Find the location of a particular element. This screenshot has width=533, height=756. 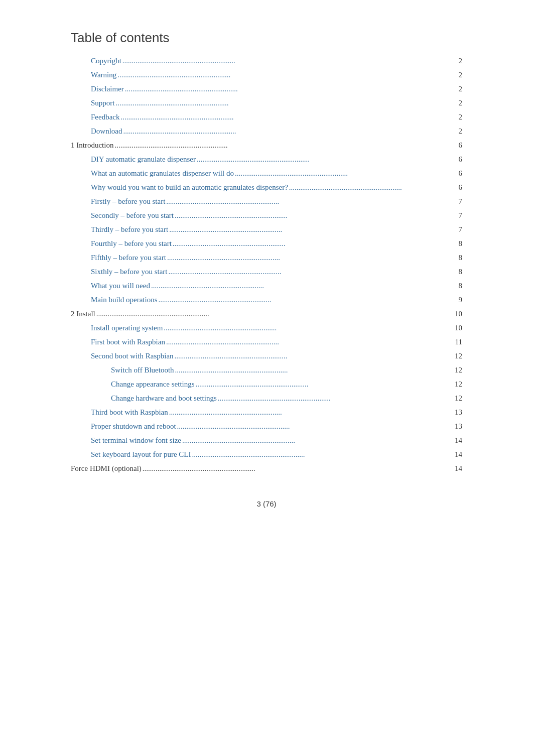

toc-entry-label: Firstly – before you start is located at coordinates (128, 201).